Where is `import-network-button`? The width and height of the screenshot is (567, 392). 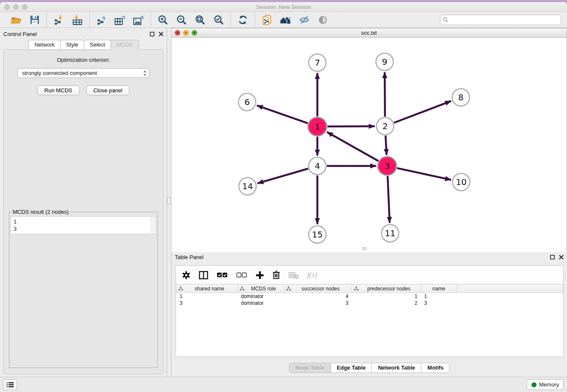
import-network-button is located at coordinates (59, 20).